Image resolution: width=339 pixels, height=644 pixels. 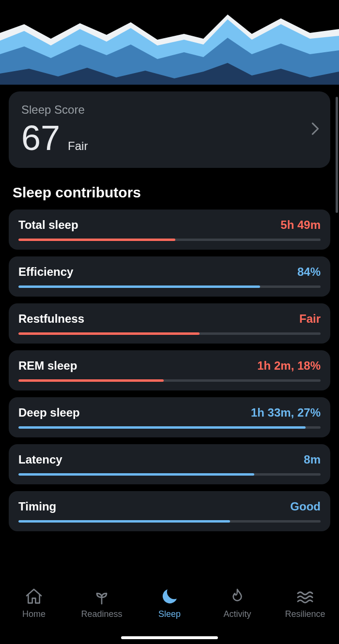 What do you see at coordinates (46, 272) in the screenshot?
I see `contributor-label: Efficiency` at bounding box center [46, 272].